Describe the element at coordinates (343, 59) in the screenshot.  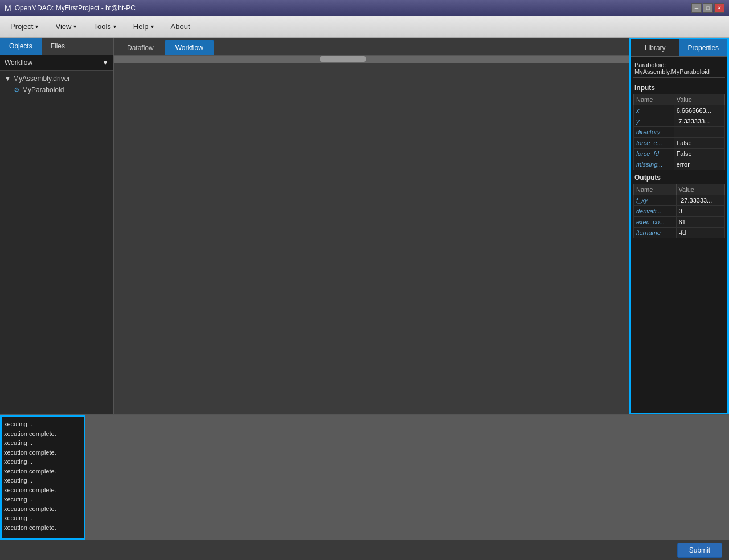
I see `canvas-scrollbar-thumb` at that location.